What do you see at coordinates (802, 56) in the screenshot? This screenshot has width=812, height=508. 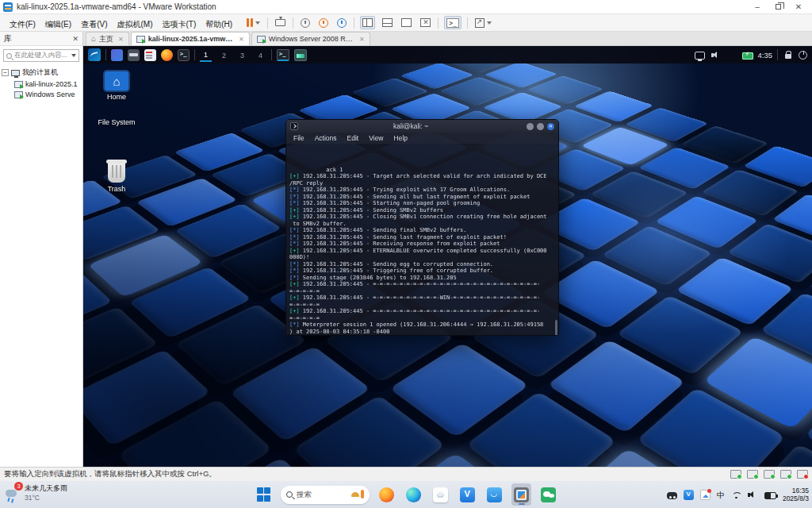 I see `power-icon` at bounding box center [802, 56].